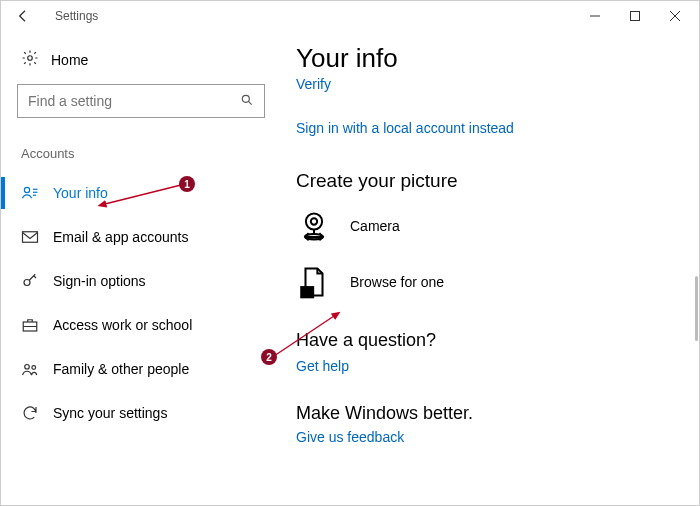 The width and height of the screenshot is (700, 506). Describe the element at coordinates (133, 281) in the screenshot. I see `sidebar-item-sign-in-options: Sign-in options` at that location.